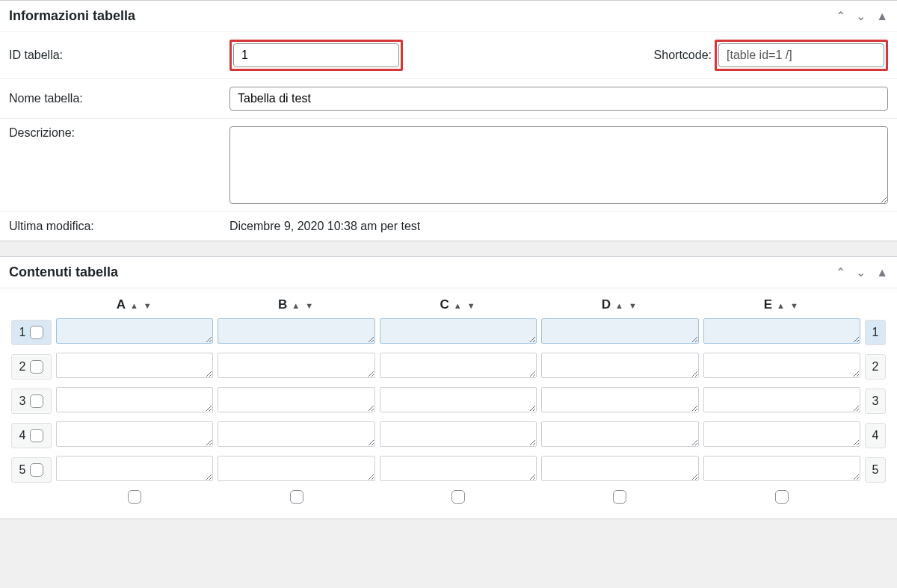 This screenshot has width=897, height=588. I want to click on row-last-modified: Ultima modifica: Dicembre 9, 2020 10:38 …, so click(449, 226).